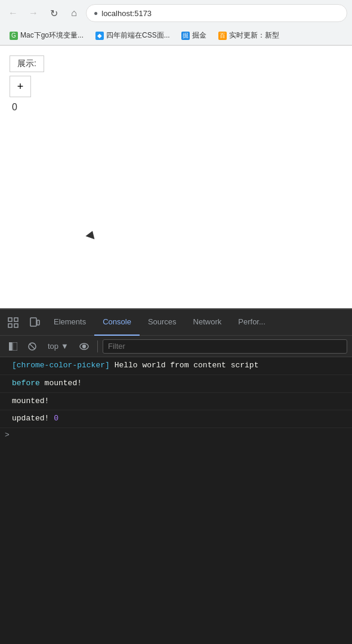 The width and height of the screenshot is (352, 644). What do you see at coordinates (162, 322) in the screenshot?
I see `tab-sources-label: Sources` at bounding box center [162, 322].